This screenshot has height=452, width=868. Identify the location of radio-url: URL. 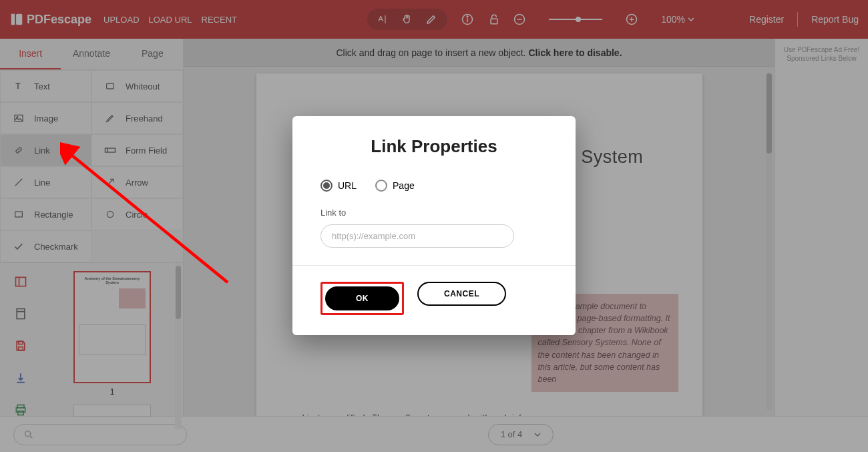
(339, 186).